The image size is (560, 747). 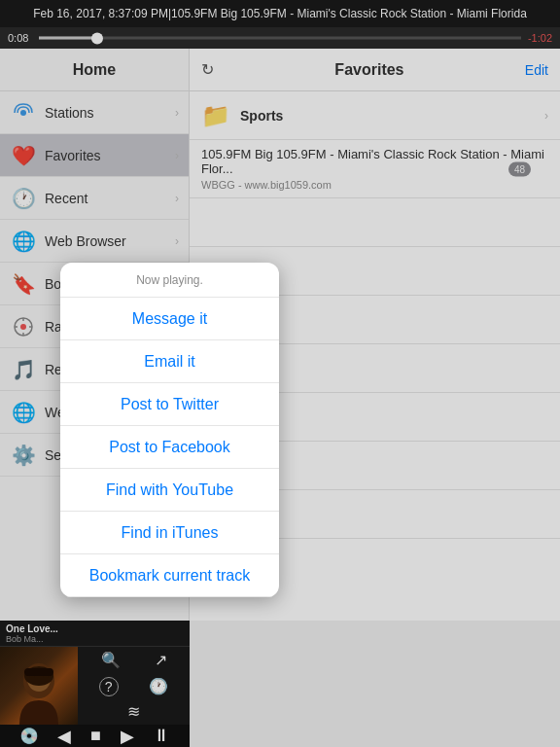 What do you see at coordinates (169, 576) in the screenshot?
I see `popup-bookmark-label: Bookmark current track` at bounding box center [169, 576].